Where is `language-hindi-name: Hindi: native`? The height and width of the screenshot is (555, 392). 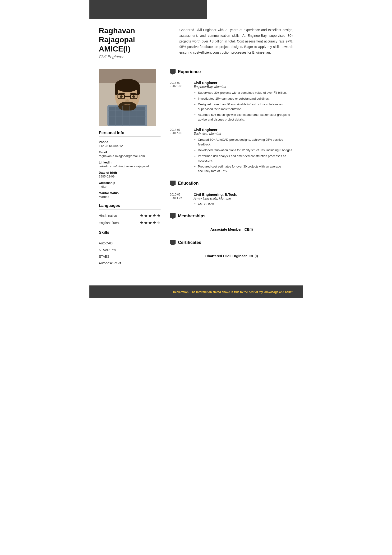
language-hindi-name: Hindi: native is located at coordinates (108, 216).